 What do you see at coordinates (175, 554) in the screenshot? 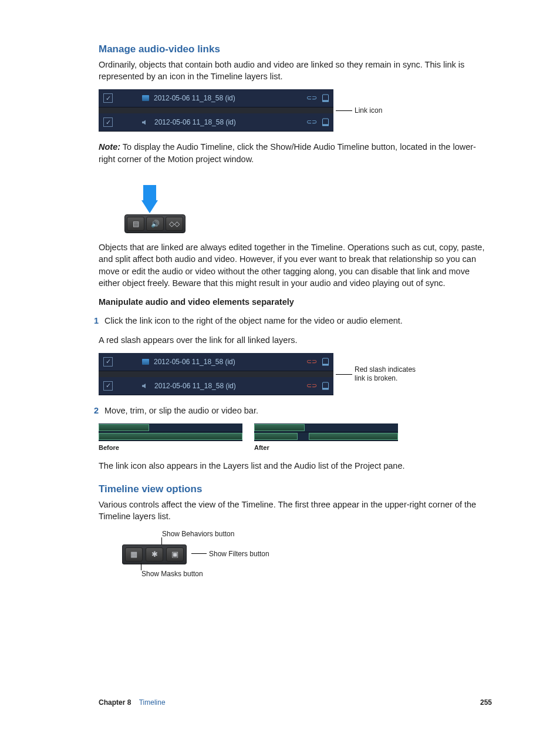
I see `show-filters-icon: ▣` at bounding box center [175, 554].